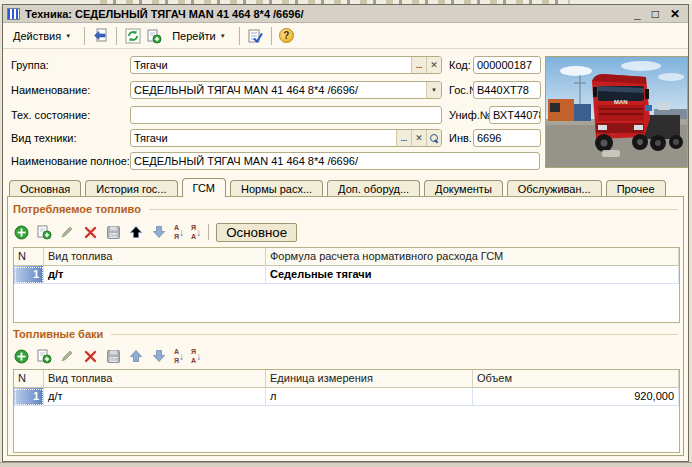 This screenshot has height=467, width=692. Describe the element at coordinates (346, 464) in the screenshot. I see `taskbar-sliver` at that location.